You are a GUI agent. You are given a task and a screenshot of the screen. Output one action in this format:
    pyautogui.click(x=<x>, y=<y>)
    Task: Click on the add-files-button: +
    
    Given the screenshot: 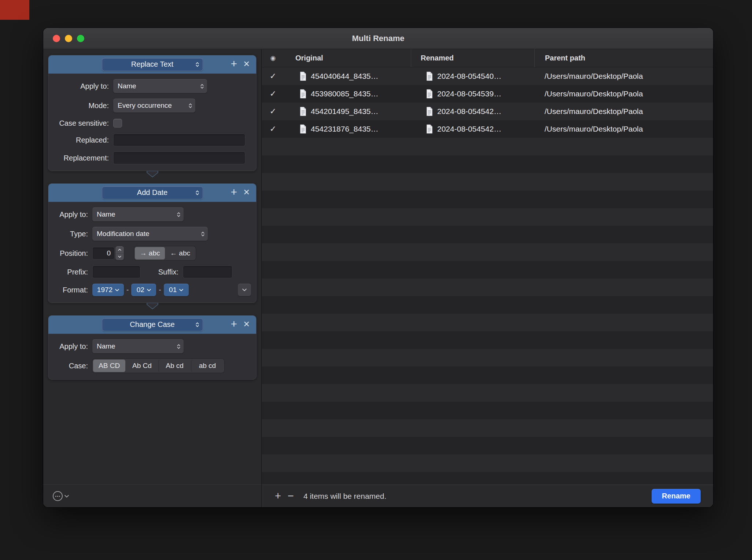 What is the action you would take?
    pyautogui.click(x=278, y=496)
    